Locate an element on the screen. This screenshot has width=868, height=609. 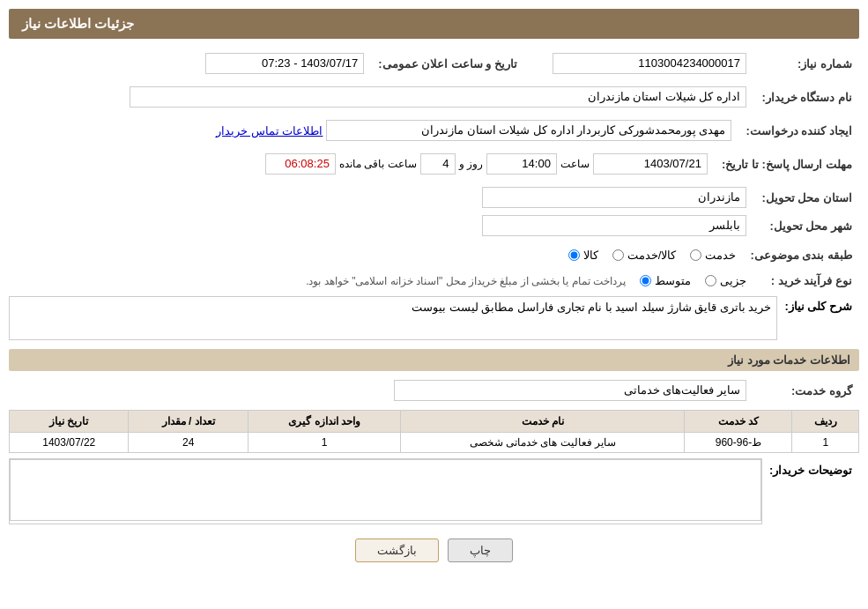
mohlat-roz: 4 is located at coordinates (438, 164).